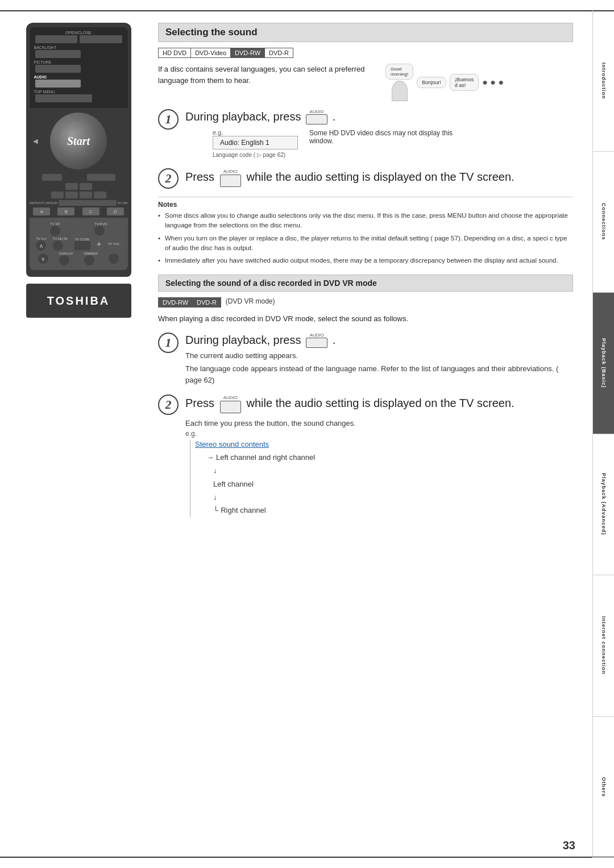 The width and height of the screenshot is (614, 868). Describe the element at coordinates (379, 404) in the screenshot. I see `step2-2-title: Press AUDIO while the audio setting is d…` at that location.